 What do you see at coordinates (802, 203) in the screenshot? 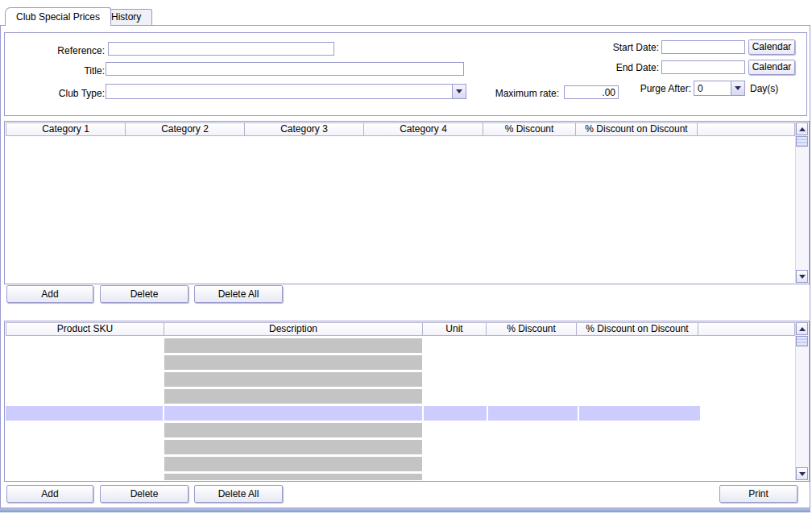
I see `category-table-scrollbar` at bounding box center [802, 203].